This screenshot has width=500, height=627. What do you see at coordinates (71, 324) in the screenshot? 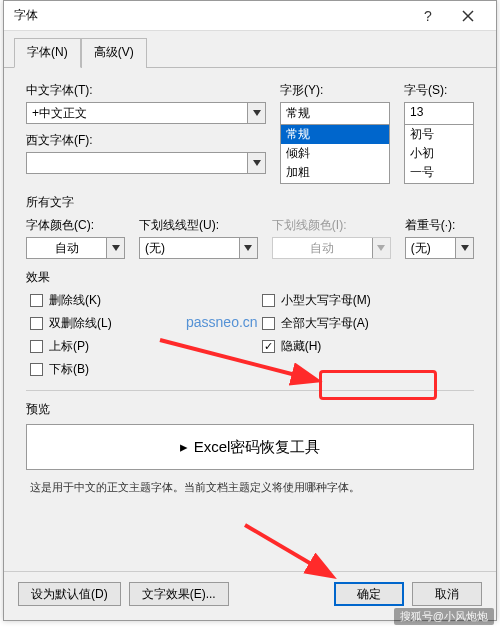
I see `double-strike-checkbox: 双删除线(L)` at bounding box center [71, 324].